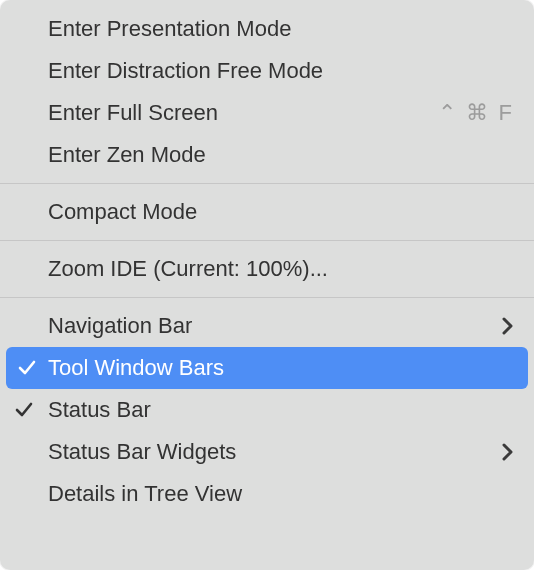 The height and width of the screenshot is (570, 534). Describe the element at coordinates (267, 71) in the screenshot. I see `menu-item-enter-distraction-free-mode: Enter Distraction Free Mode` at that location.